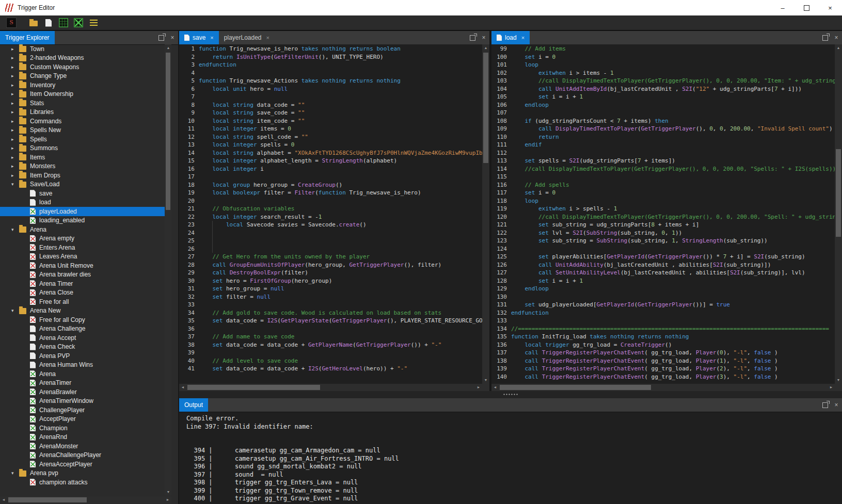 The height and width of the screenshot is (504, 842). Describe the element at coordinates (673, 225) in the screenshot. I see `code-line: set sub_string = udg_stringParts[8 + ite…` at that location.